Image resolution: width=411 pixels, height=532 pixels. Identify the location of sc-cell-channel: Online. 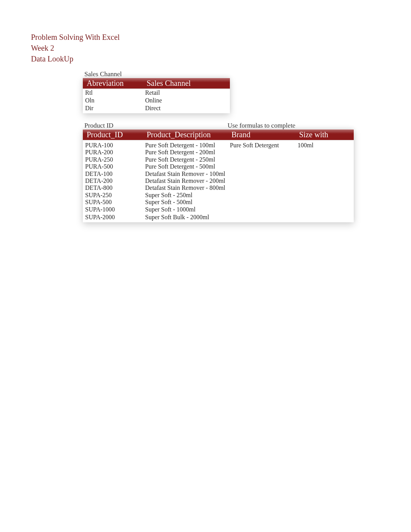
(187, 101).